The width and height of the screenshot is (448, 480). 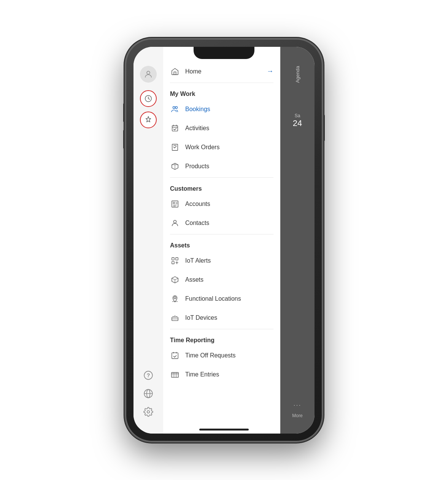 What do you see at coordinates (324, 128) in the screenshot?
I see `power-button` at bounding box center [324, 128].